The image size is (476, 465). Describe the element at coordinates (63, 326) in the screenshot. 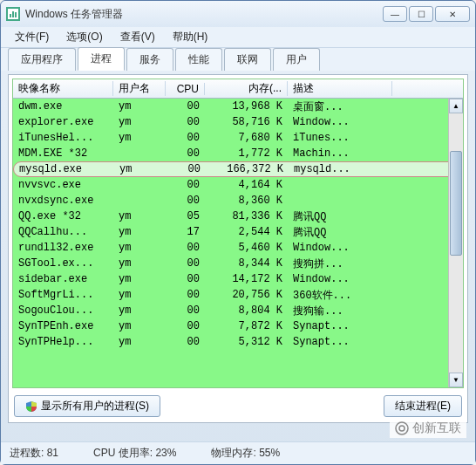

I see `cell-name: SynTPEnh.exe` at that location.